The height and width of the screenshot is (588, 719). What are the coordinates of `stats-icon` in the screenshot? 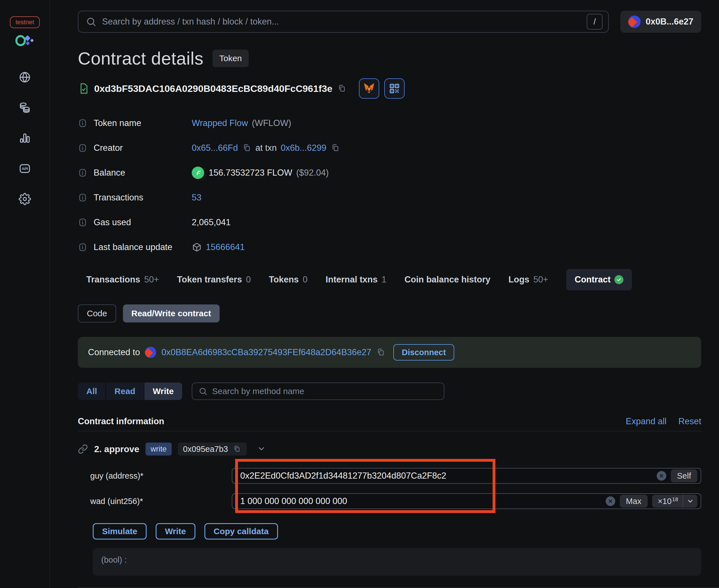 It's located at (25, 138).